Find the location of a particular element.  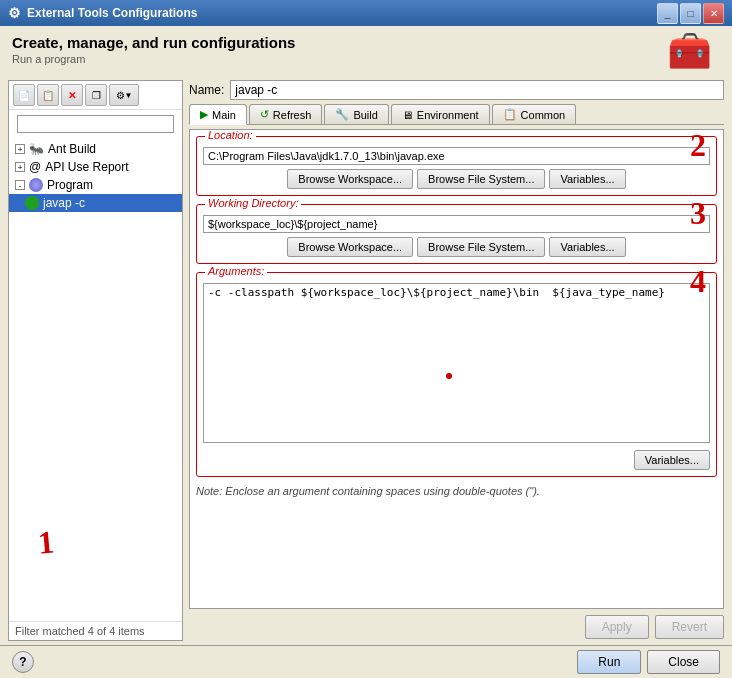

apply-button: Apply is located at coordinates (617, 627).